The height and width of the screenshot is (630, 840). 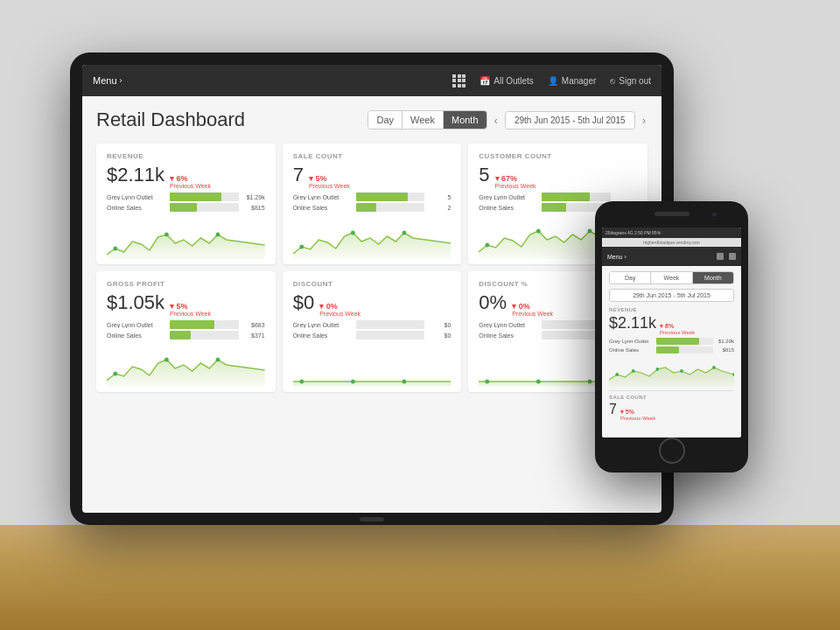 What do you see at coordinates (570, 121) in the screenshot?
I see `date-range: 29th Jun 2015 - 5th Jul 2015` at bounding box center [570, 121].